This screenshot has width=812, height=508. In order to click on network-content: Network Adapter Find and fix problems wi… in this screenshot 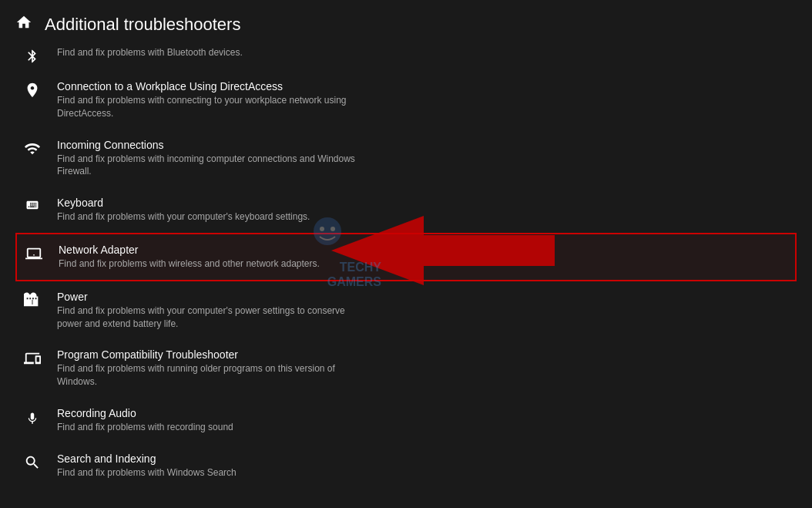, I will do `click(190, 257)`.